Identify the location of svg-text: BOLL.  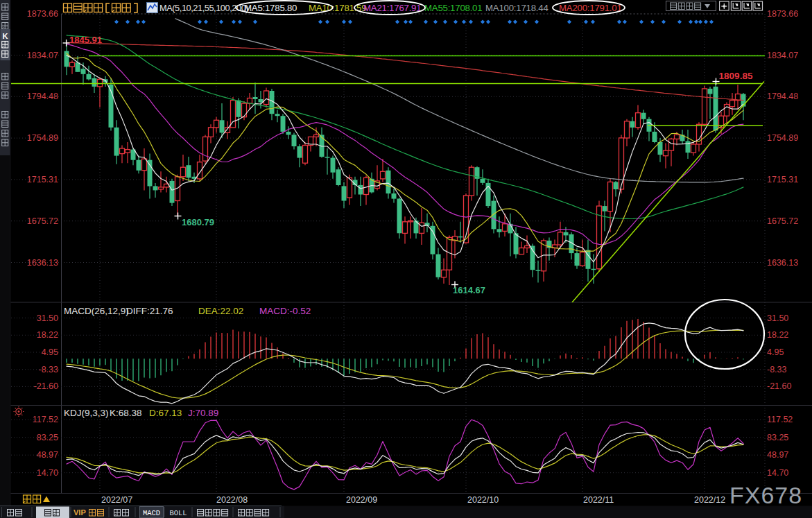
(178, 513).